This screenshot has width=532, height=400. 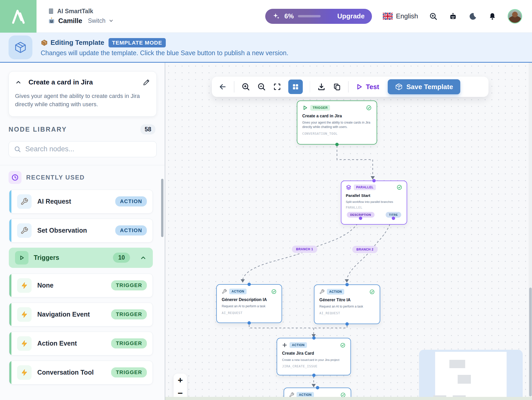 What do you see at coordinates (319, 16) in the screenshot?
I see `upgrade-button: 6% Upgrade` at bounding box center [319, 16].